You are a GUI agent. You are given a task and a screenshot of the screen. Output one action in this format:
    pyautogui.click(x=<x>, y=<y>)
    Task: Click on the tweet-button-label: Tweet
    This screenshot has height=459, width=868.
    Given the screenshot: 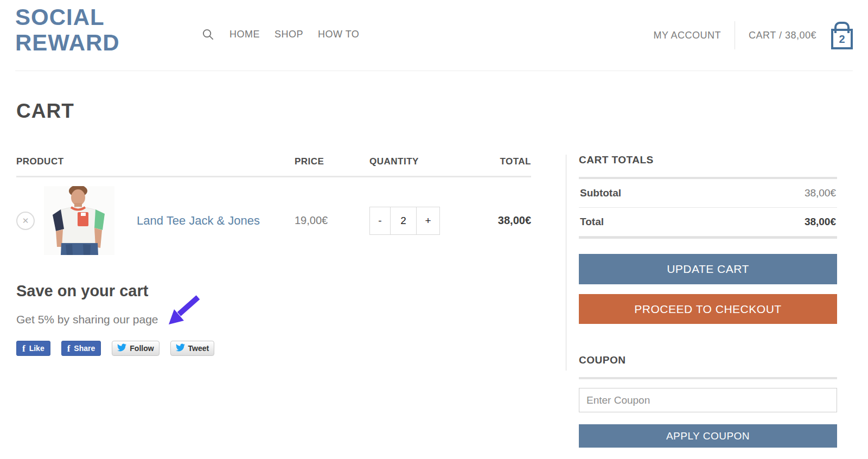 What is the action you would take?
    pyautogui.click(x=199, y=348)
    